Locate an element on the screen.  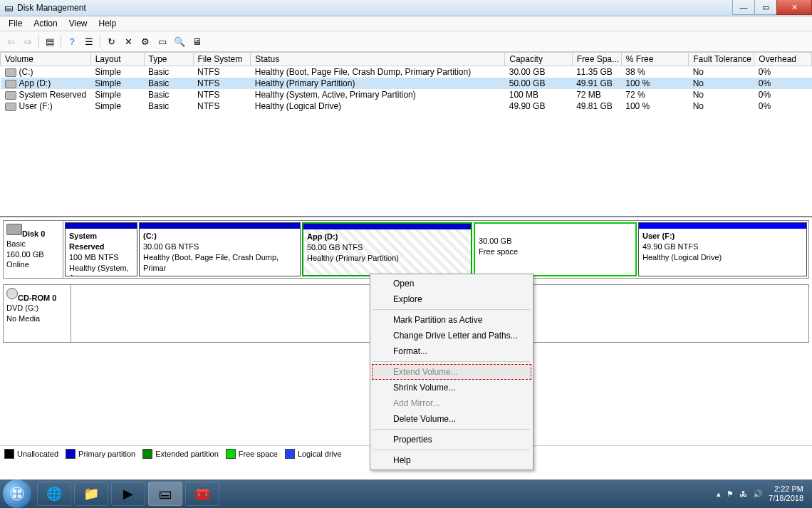
menu-file: File is located at coordinates (16, 24).